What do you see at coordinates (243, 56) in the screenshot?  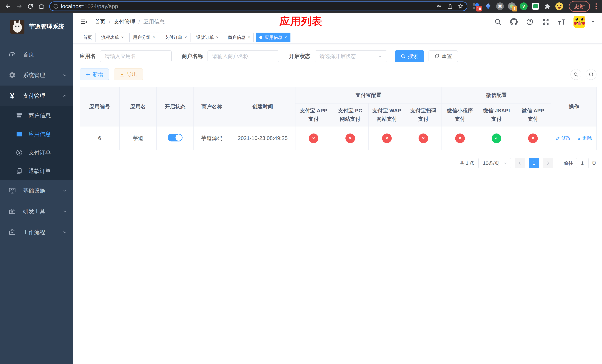 I see `merchant-name-input` at bounding box center [243, 56].